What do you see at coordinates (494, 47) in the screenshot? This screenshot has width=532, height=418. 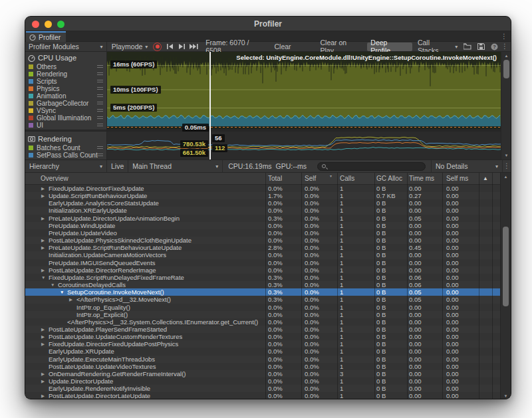 I see `help-button: ?` at bounding box center [494, 47].